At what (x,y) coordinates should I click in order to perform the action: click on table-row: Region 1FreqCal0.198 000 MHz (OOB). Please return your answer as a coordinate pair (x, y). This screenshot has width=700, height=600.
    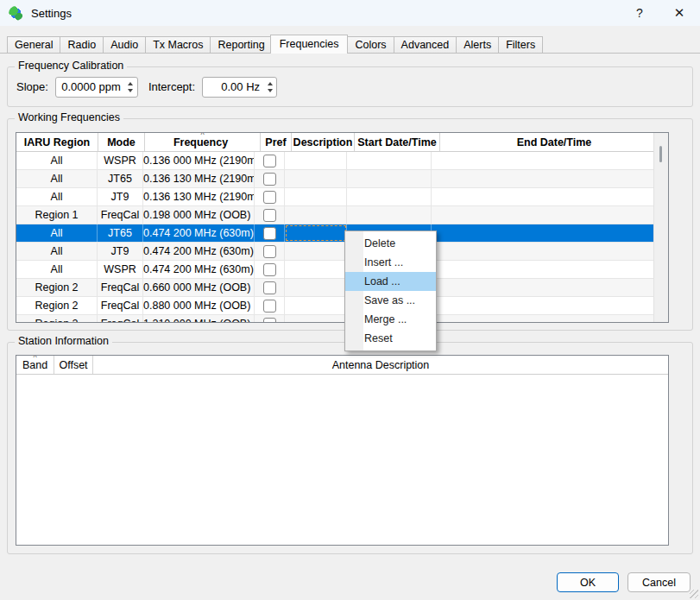
    Looking at the image, I should click on (342, 216).